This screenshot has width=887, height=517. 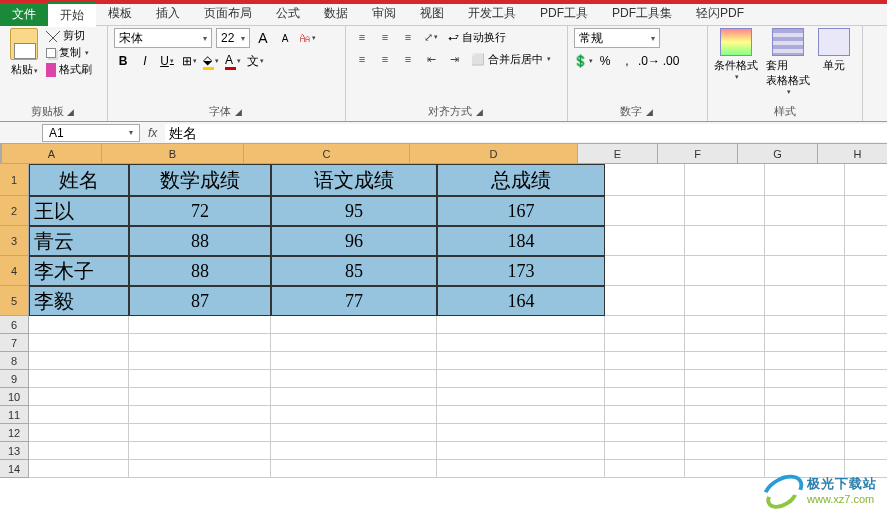 I want to click on comma-button: ,, so click(x=627, y=61).